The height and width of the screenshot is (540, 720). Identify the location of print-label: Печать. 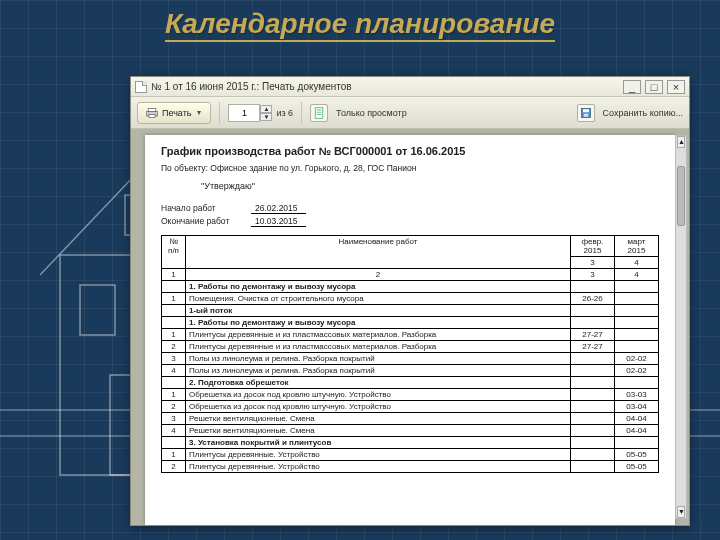
(176, 113).